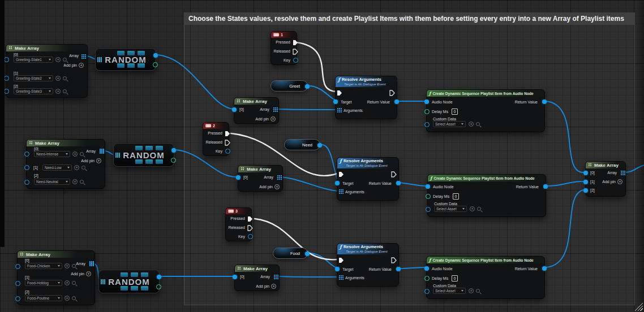  I want to click on comment-title-bar: Choose the States values, resolve them a…, so click(410, 19).